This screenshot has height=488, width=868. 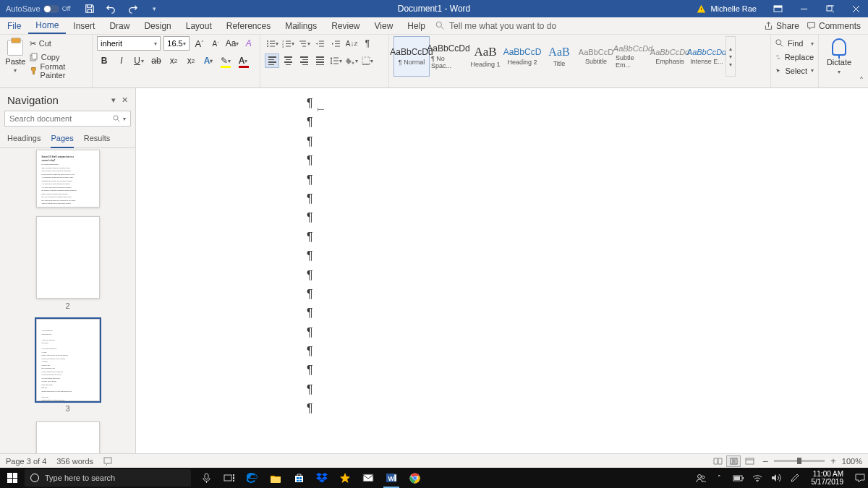 I want to click on numbering-button: 123▾, so click(x=288, y=43).